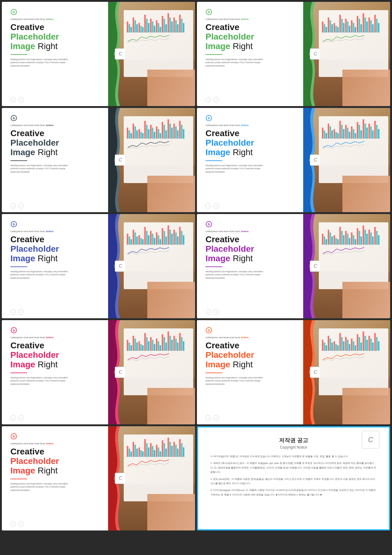  Describe the element at coordinates (152, 266) in the screenshot. I see `slide-image-area-5: C` at that location.